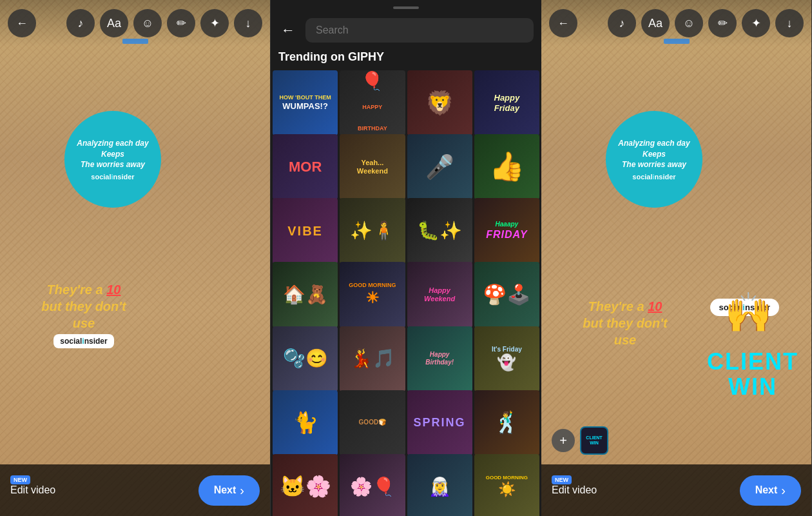 The image size is (812, 516). I want to click on left-bottom-bar: NEW Edit video Next, so click(135, 490).